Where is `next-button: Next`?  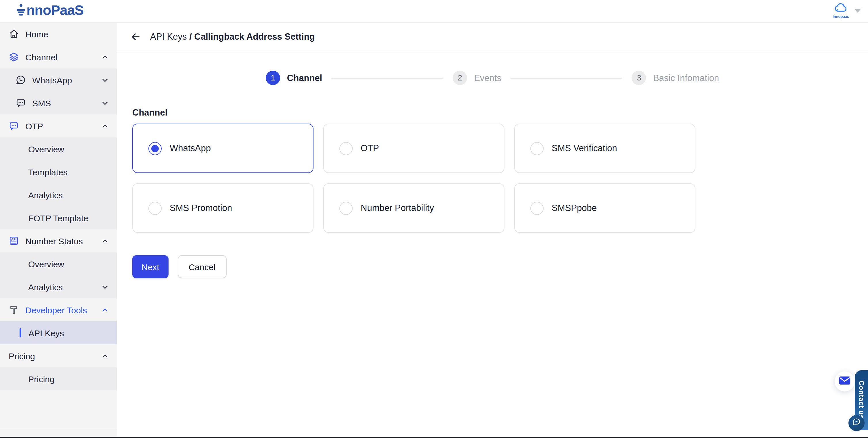 next-button: Next is located at coordinates (150, 267).